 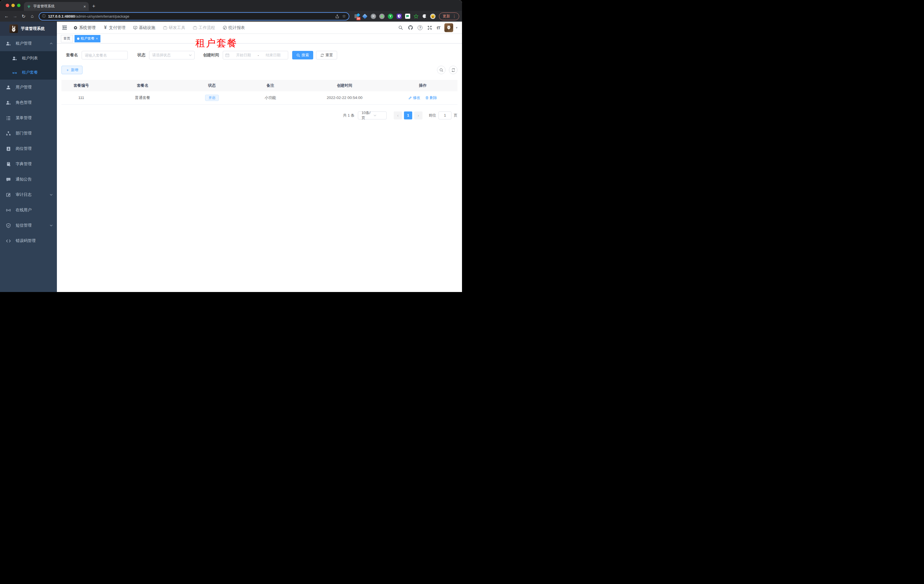 What do you see at coordinates (28, 195) in the screenshot?
I see `sidebar-item-audit-log: 审计日志` at bounding box center [28, 195].